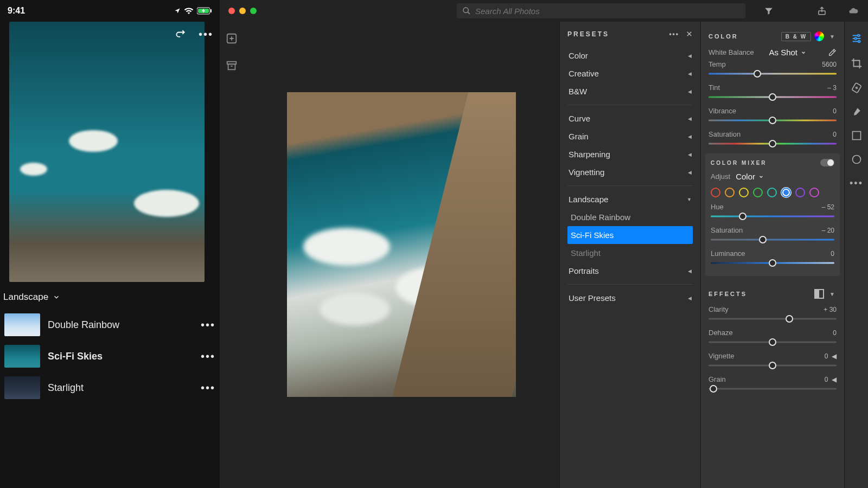 The height and width of the screenshot is (488, 868). I want to click on brush-icon, so click(857, 112).